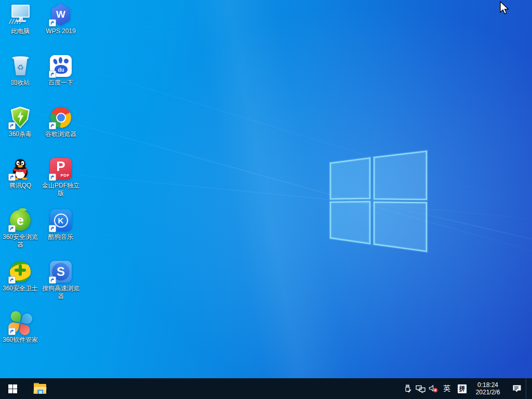  I want to click on 360-browser-icon: e, so click(20, 220).